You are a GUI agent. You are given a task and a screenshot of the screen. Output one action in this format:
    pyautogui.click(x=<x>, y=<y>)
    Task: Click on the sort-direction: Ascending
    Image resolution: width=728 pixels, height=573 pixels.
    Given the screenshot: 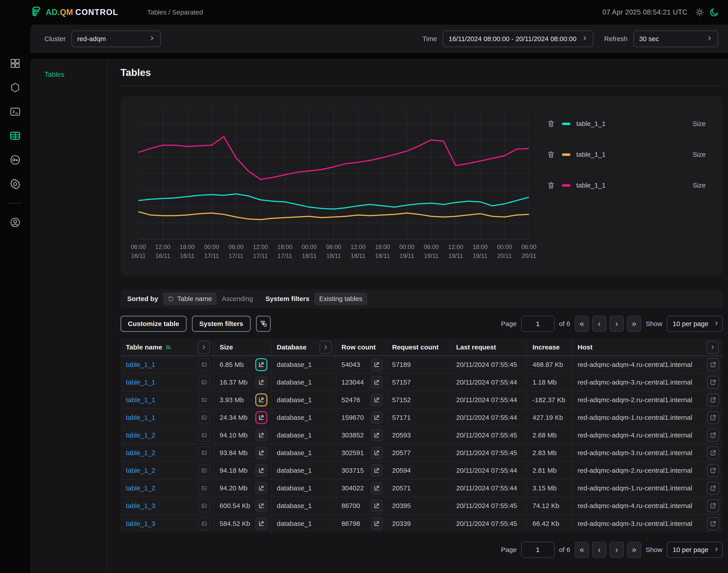 What is the action you would take?
    pyautogui.click(x=237, y=299)
    